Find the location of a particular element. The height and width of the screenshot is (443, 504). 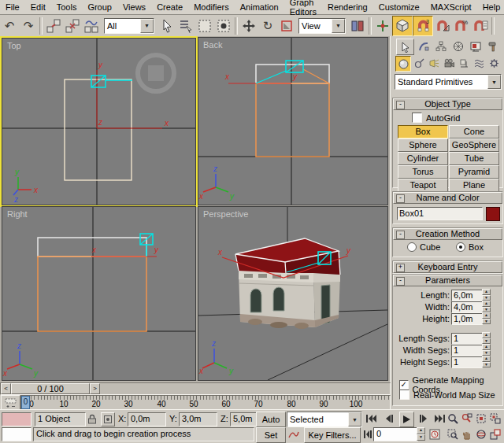

viewport-back-label: Back is located at coordinates (213, 45).